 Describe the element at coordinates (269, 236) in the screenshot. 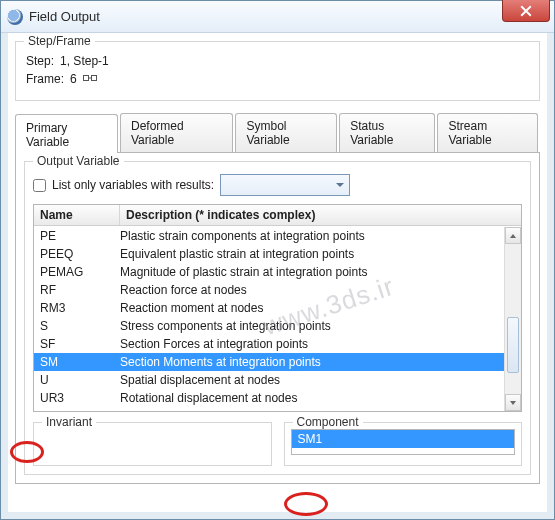

I see `table-row: PEPlastic strain components at integrati…` at that location.